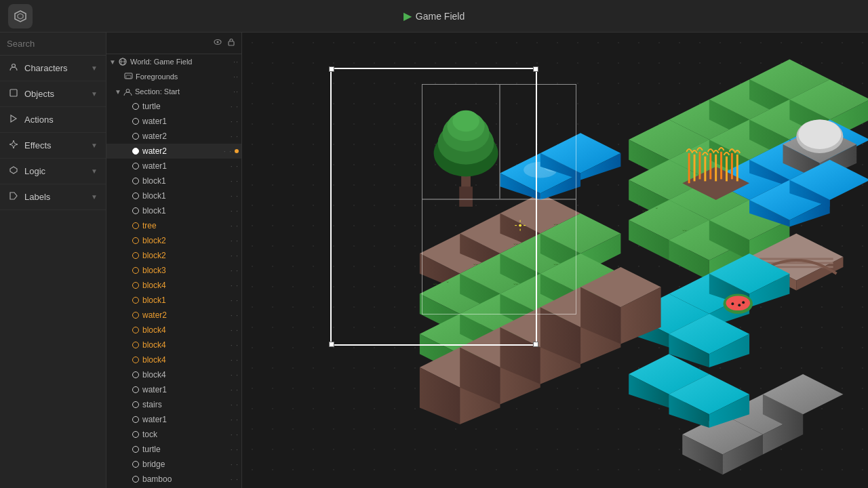  What do you see at coordinates (174, 270) in the screenshot?
I see `tree-item-block3a: block3· ·` at bounding box center [174, 270].